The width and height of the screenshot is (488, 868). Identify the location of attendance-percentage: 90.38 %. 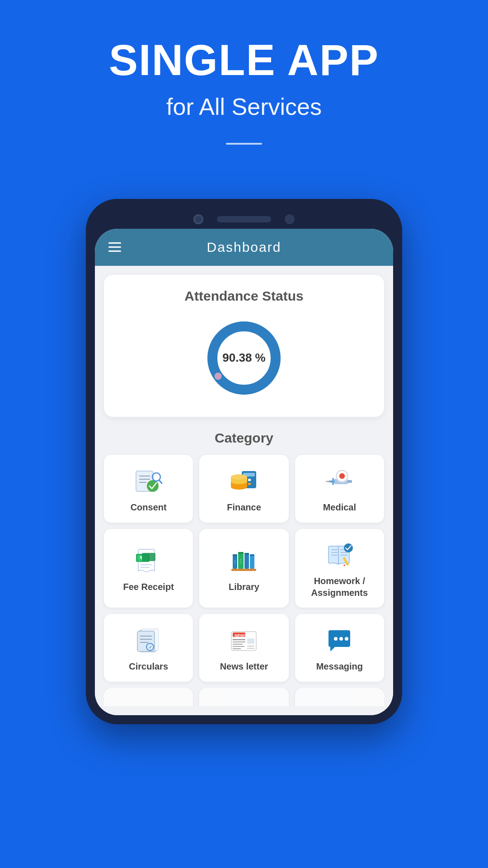
(244, 358).